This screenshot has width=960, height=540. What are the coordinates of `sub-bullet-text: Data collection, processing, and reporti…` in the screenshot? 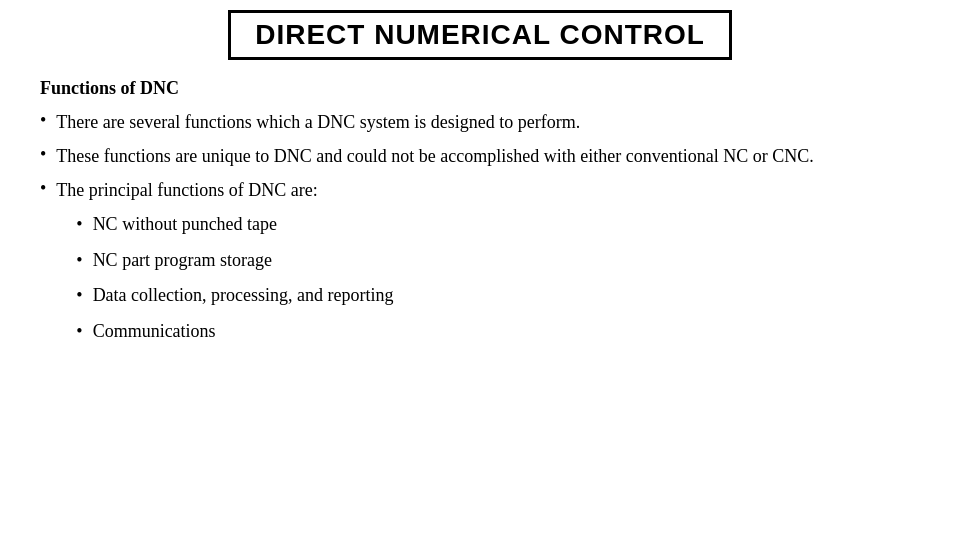 It's located at (244, 296).